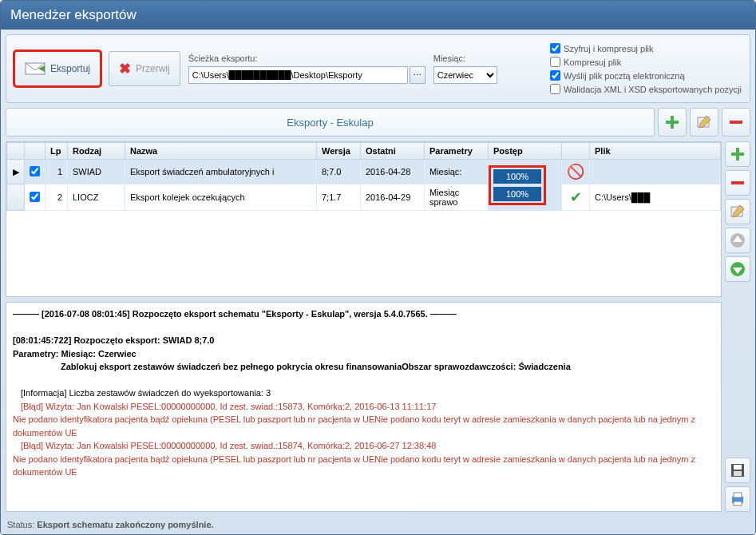  Describe the element at coordinates (576, 172) in the screenshot. I see `forbid-icon: 🚫` at that location.